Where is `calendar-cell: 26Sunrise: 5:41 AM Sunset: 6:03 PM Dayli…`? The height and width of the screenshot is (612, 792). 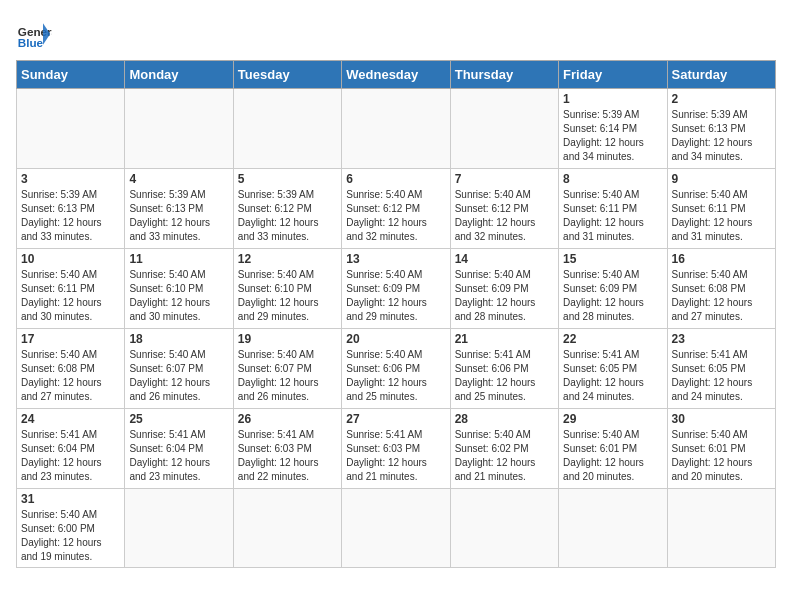 calendar-cell: 26Sunrise: 5:41 AM Sunset: 6:03 PM Dayli… is located at coordinates (287, 449).